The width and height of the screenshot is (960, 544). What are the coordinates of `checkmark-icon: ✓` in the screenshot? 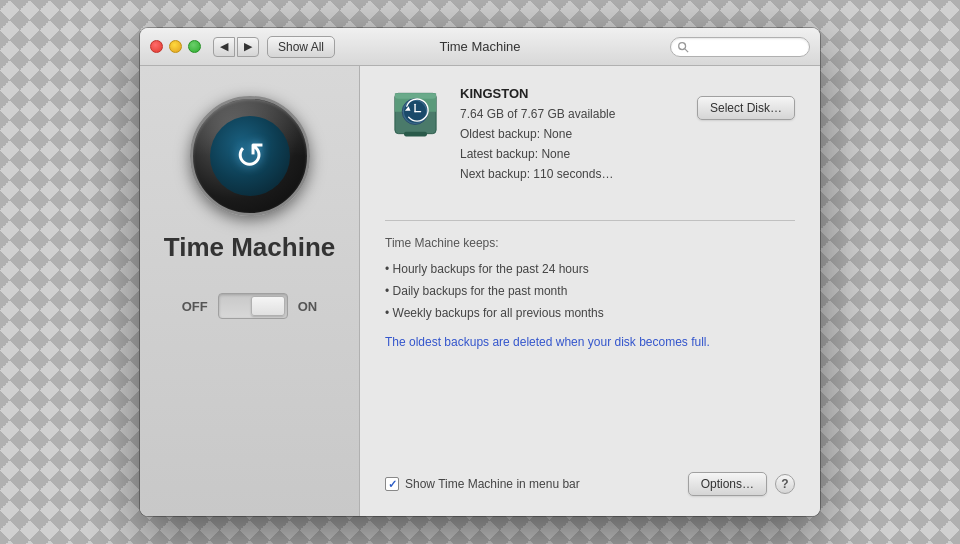 It's located at (392, 484).